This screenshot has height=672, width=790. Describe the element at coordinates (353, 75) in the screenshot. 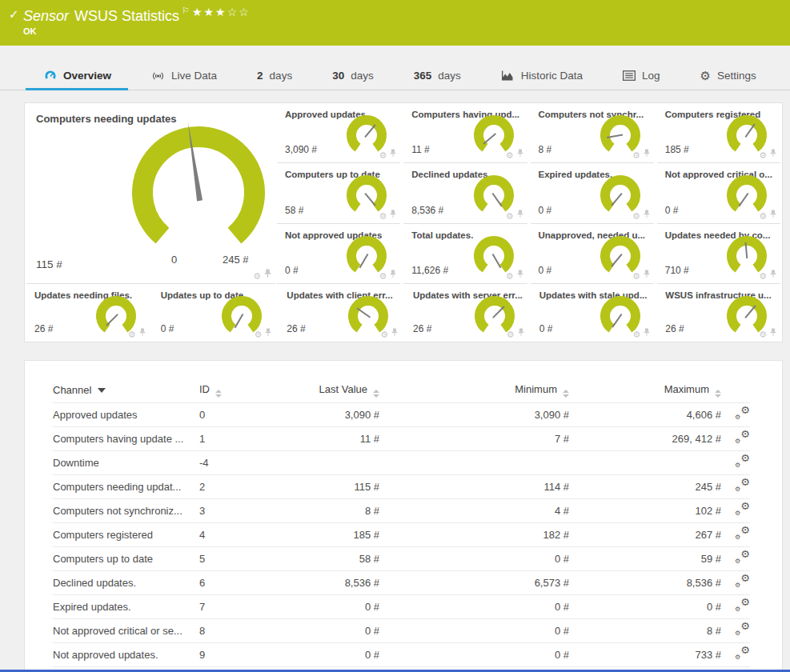

I see `tab-30-days: 30days` at that location.